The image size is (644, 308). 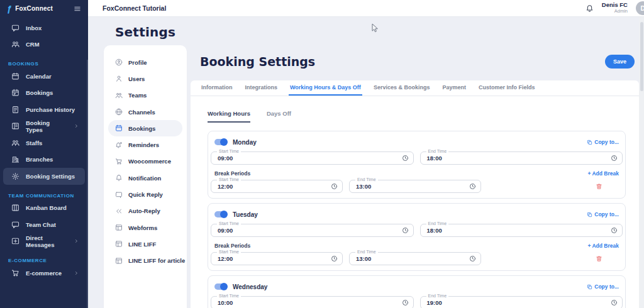 What do you see at coordinates (522, 302) in the screenshot?
I see `end-time-field: End Time19:00` at bounding box center [522, 302].